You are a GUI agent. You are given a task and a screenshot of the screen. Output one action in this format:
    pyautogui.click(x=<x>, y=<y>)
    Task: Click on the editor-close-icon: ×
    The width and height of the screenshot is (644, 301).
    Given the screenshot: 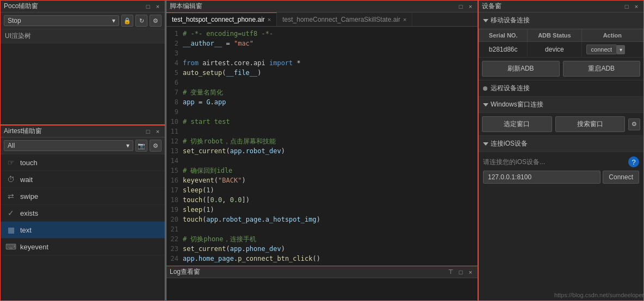 What is the action you would take?
    pyautogui.click(x=470, y=7)
    